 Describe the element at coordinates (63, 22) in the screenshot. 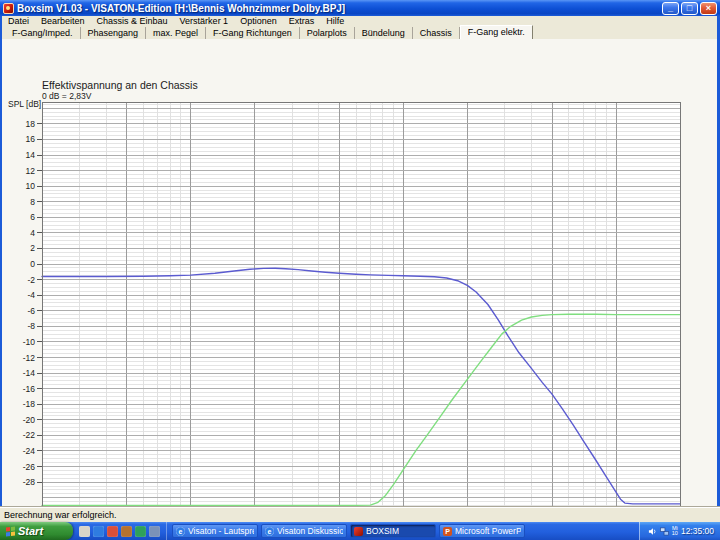

I see `menu-item-bearbeiten: Bearbeiten` at that location.